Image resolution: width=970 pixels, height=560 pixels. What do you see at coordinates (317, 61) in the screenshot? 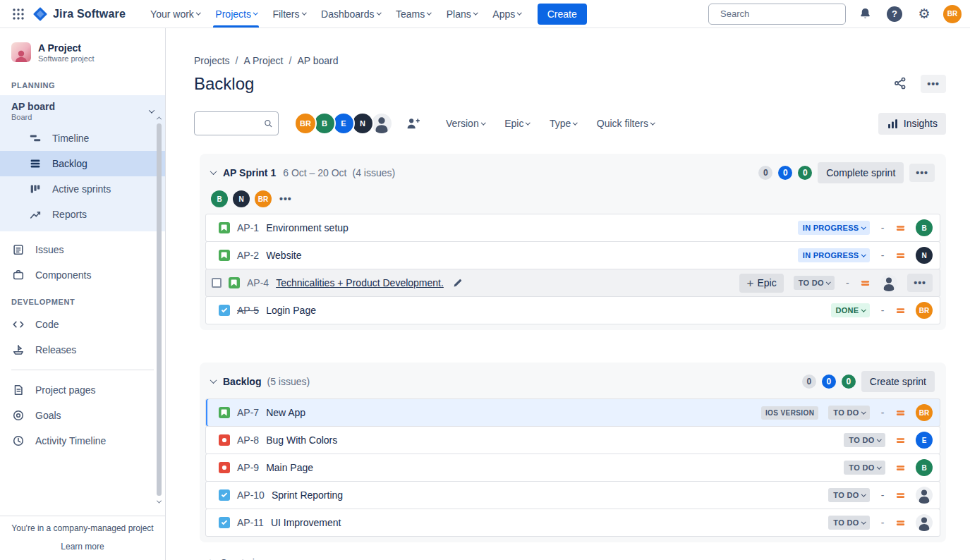
I see `breadcrumb-board: AP board` at bounding box center [317, 61].